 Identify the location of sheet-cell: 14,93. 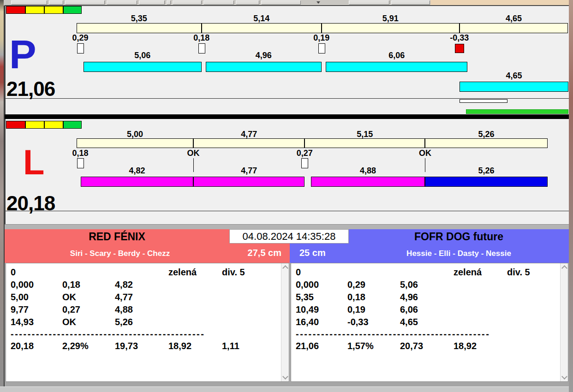
(22, 322).